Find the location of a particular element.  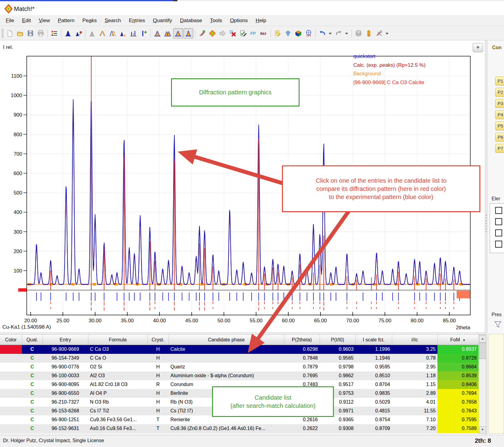

match-logo-button is located at coordinates (212, 33).